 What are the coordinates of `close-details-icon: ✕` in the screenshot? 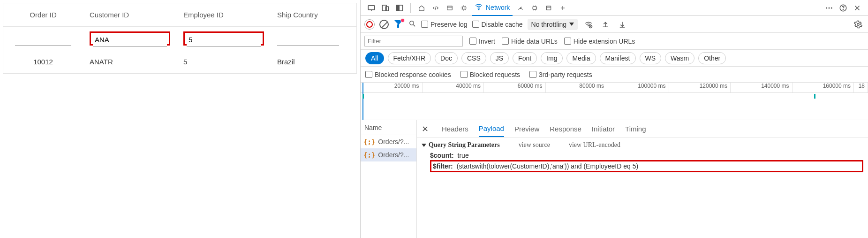 It's located at (425, 129).